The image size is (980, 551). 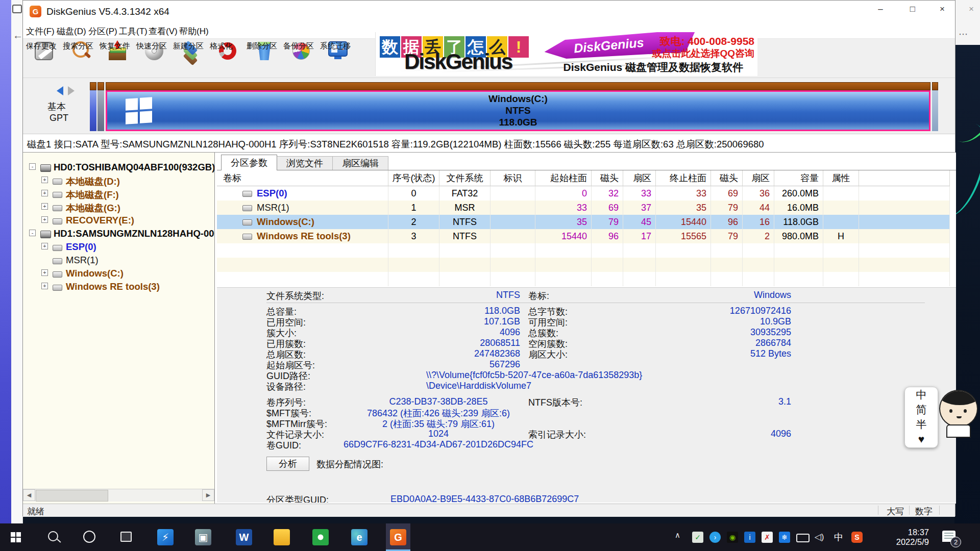 I want to click on intel-graphics-icon: i, so click(x=750, y=537).